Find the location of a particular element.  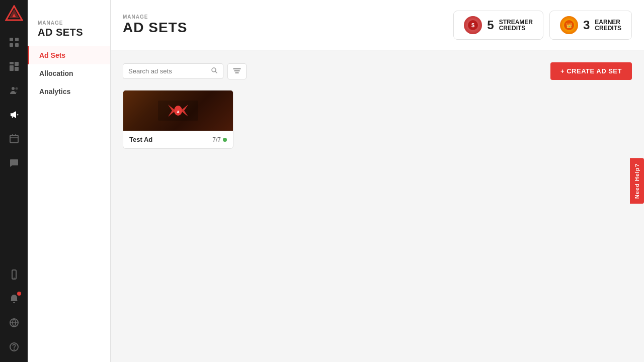

grid-icon is located at coordinates (14, 42).